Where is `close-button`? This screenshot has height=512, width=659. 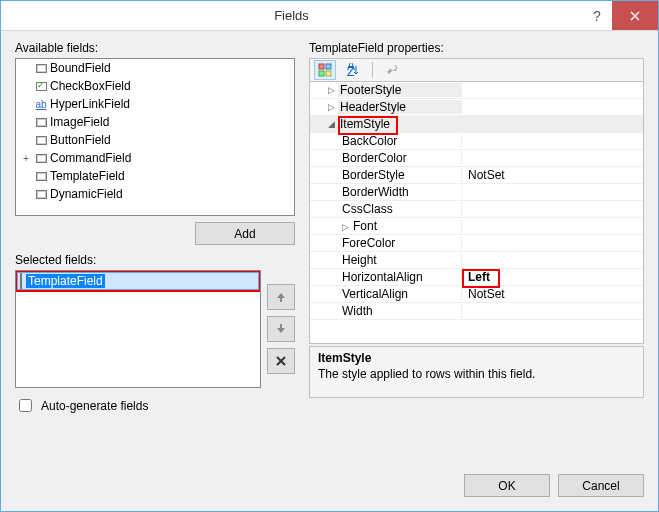
close-button is located at coordinates (635, 16).